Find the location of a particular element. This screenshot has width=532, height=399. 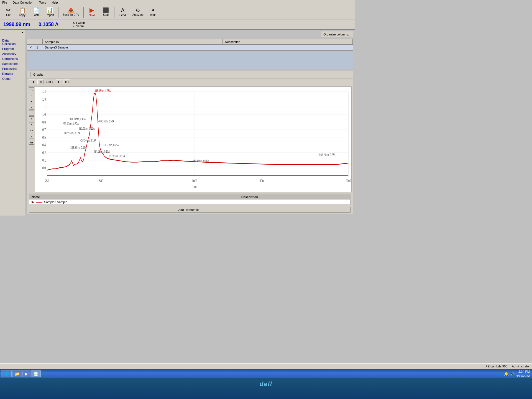

start-label: Start is located at coordinates (92, 16).